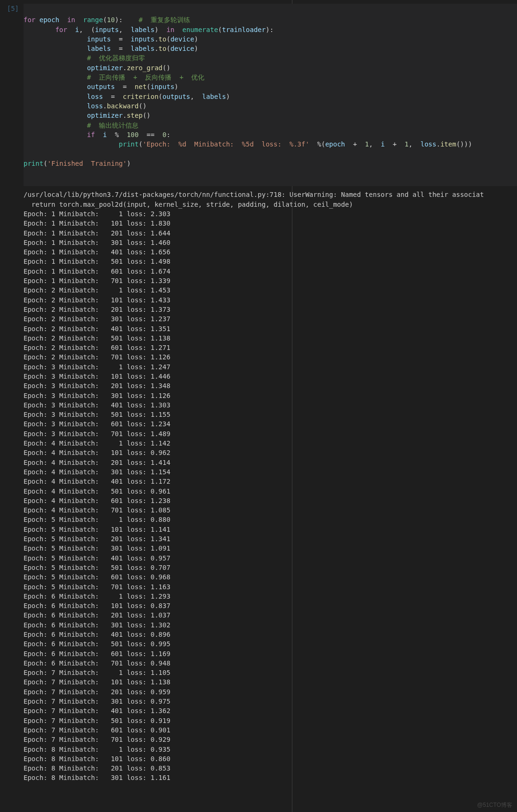  Describe the element at coordinates (97, 68) in the screenshot. I see `code-line: optimizer.zero_grad()` at that location.